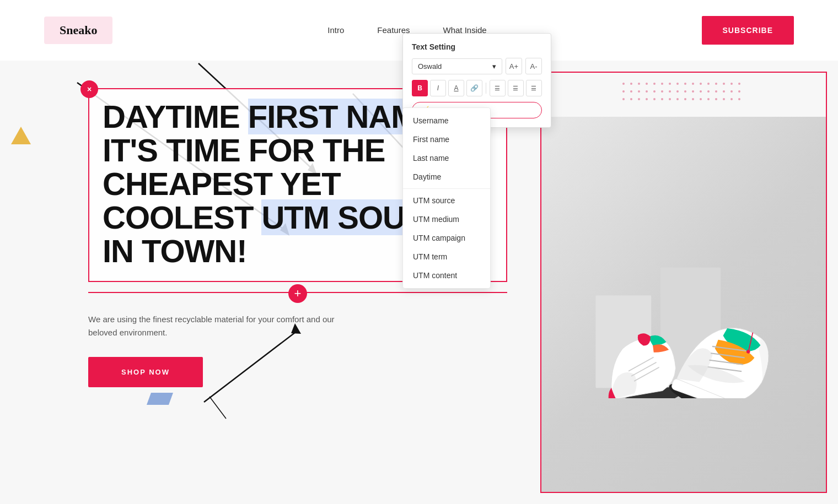 This screenshot has width=838, height=504. What do you see at coordinates (175, 117) in the screenshot?
I see `headline-daytime: DAYTIME` at bounding box center [175, 117].